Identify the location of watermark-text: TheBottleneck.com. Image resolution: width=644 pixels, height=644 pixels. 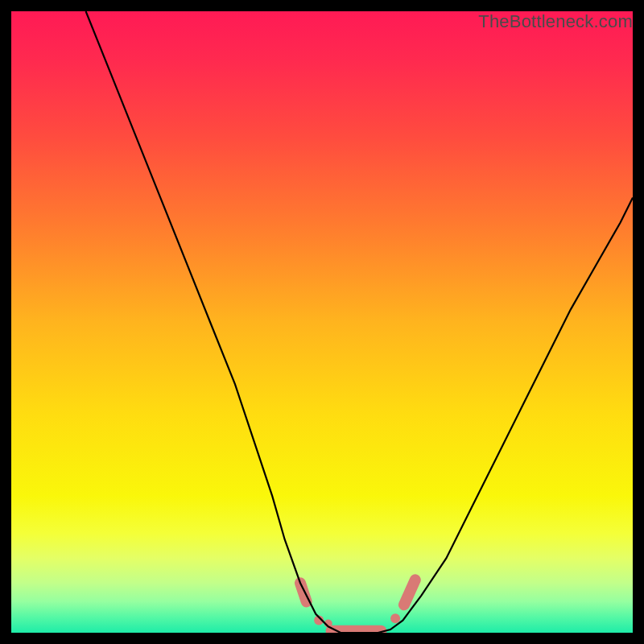
(555, 22).